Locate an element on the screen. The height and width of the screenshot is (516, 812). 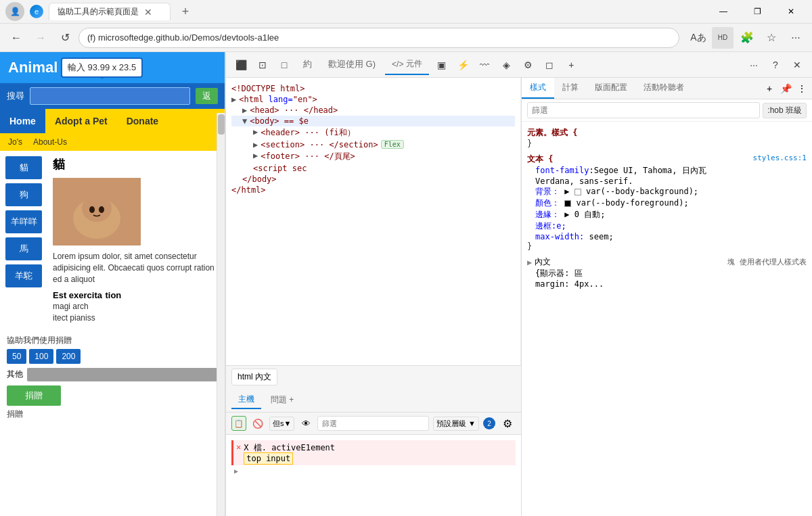
devtools-settings-button: ⚙ is located at coordinates (528, 65).